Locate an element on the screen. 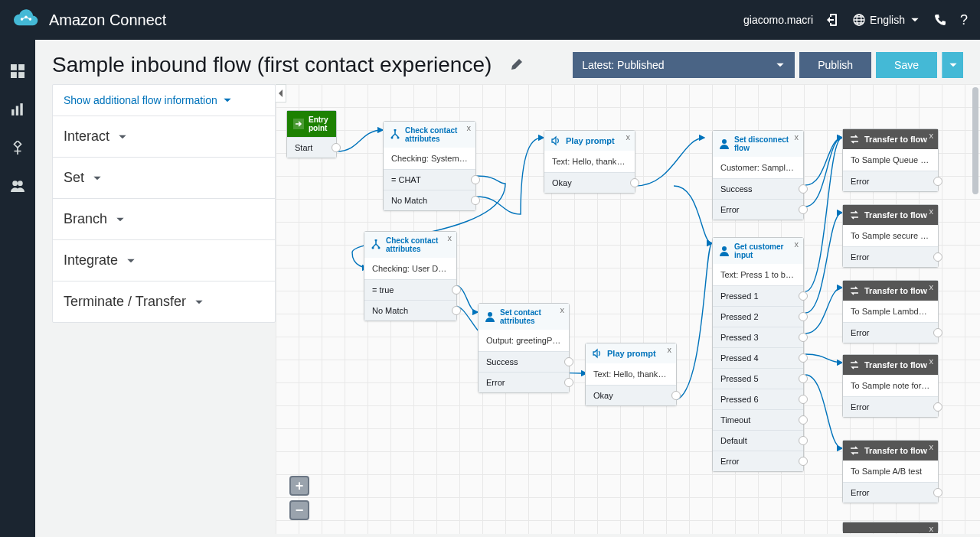 This screenshot has width=980, height=537. logout-button is located at coordinates (833, 20).